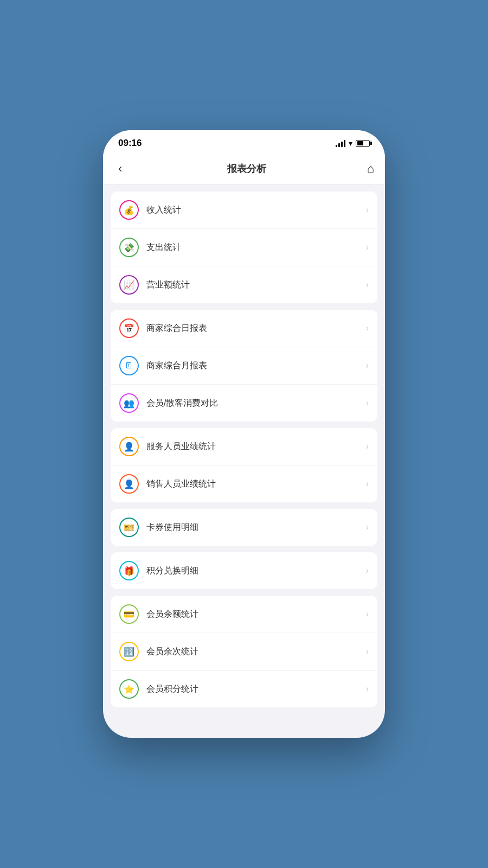 This screenshot has width=488, height=868. What do you see at coordinates (244, 366) in the screenshot?
I see `menu-group-group2: 📅商家综合日报表›🗓商家综合月报表›👥会员/散客消费对比›` at bounding box center [244, 366].